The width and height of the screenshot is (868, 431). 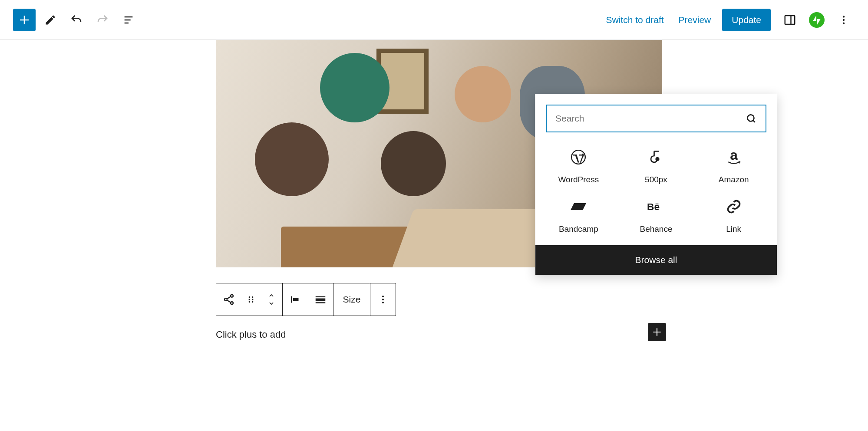 I want to click on bandcamp-icon, so click(x=578, y=207).